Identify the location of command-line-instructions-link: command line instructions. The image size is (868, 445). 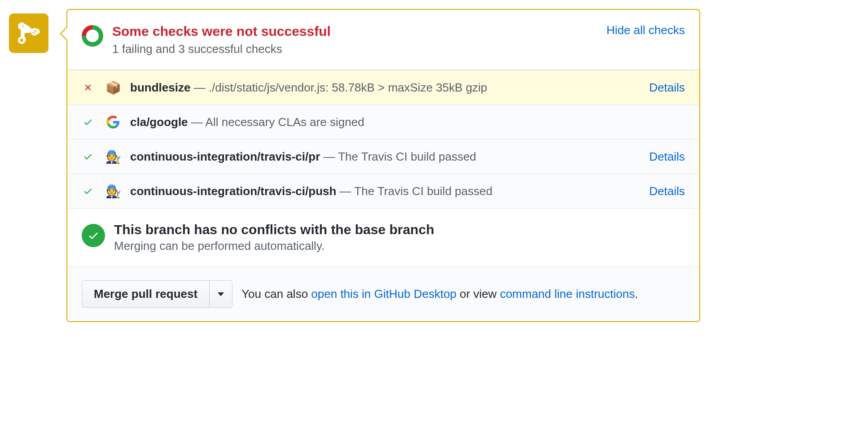
(567, 294).